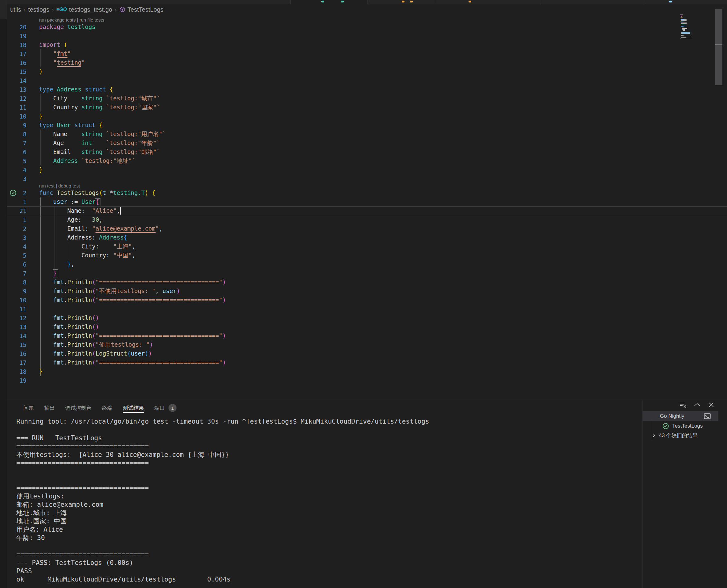 This screenshot has height=588, width=727. Describe the element at coordinates (16, 9) in the screenshot. I see `breadcrumb-item: utils` at that location.